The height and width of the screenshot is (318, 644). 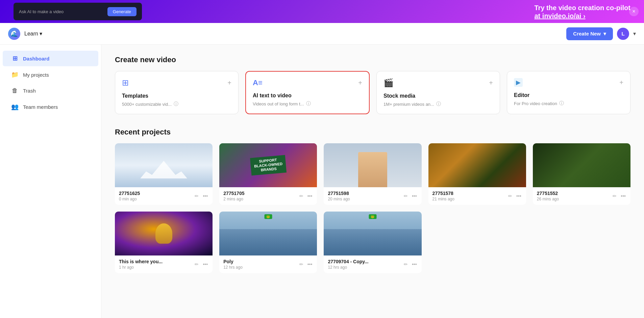 What do you see at coordinates (261, 196) in the screenshot?
I see `project-meta: 27751705 2 mins ago` at bounding box center [261, 196].